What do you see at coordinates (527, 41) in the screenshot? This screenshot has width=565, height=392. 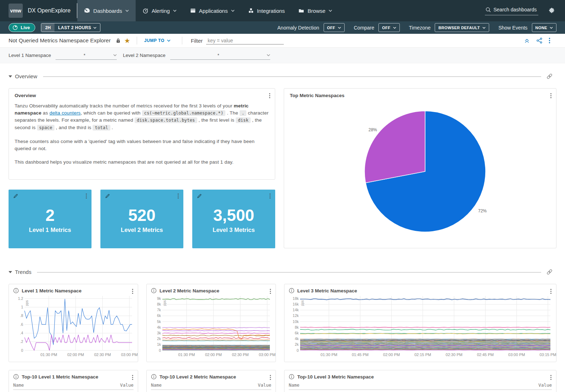 I see `collapse-all-icon` at bounding box center [527, 41].